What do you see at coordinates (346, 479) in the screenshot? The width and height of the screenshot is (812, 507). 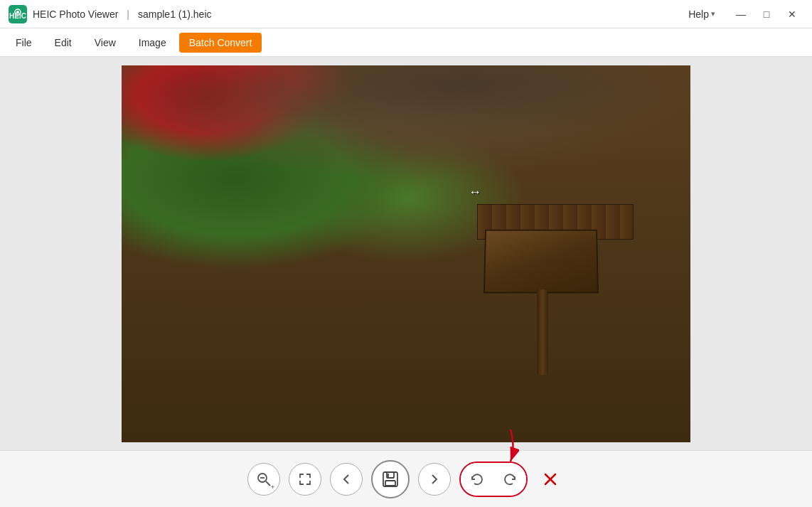 I see `prev-button` at bounding box center [346, 479].